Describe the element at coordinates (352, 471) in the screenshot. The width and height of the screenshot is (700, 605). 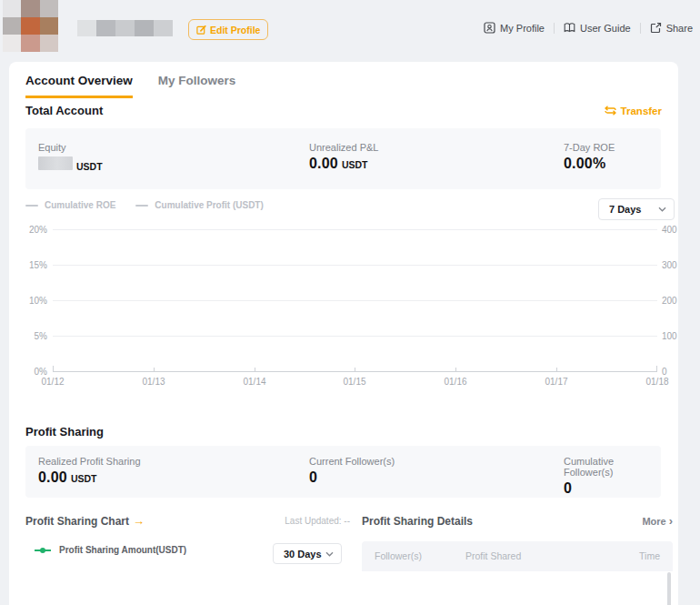
I see `current-followers-stat: Current Follower(s) 0` at that location.